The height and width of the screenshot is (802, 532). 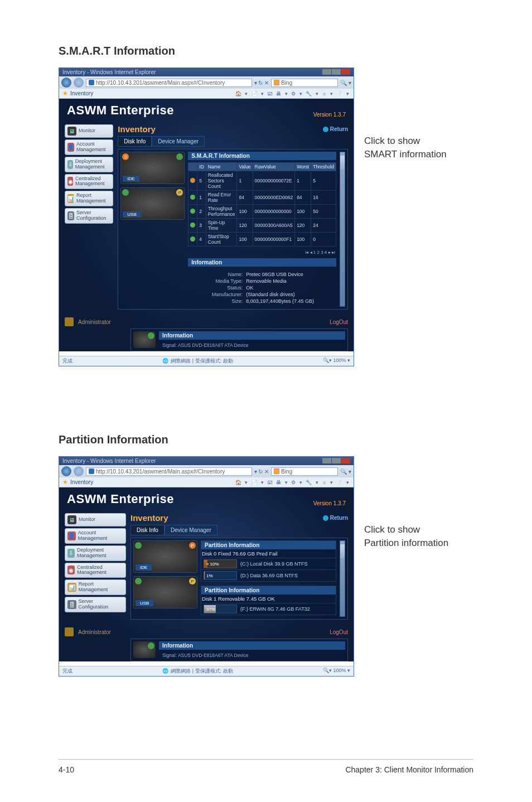 I want to click on col-threshold: Threshold, so click(x=323, y=167).